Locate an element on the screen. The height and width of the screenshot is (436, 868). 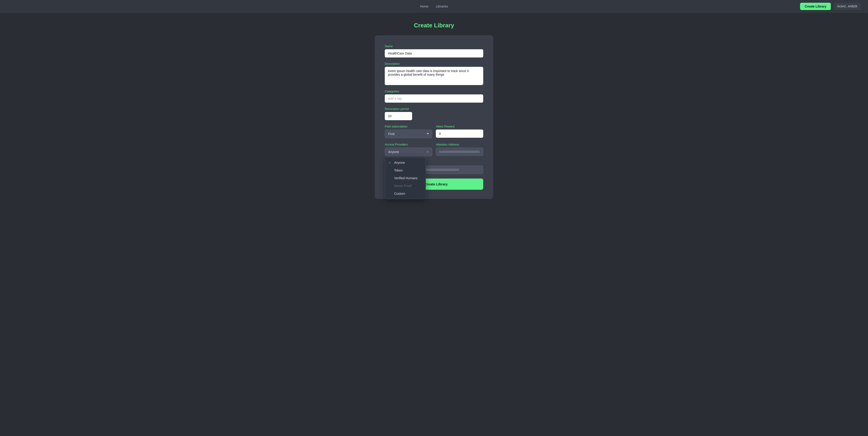
dropdown-item-label-sismo-proof: Sismo Proof is located at coordinates (403, 186).